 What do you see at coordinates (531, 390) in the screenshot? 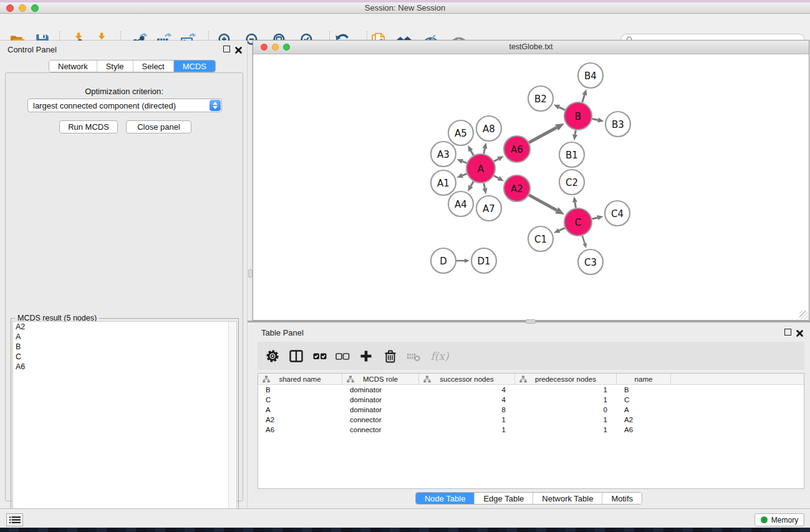
I see `table-row: Bdominator41B` at bounding box center [531, 390].